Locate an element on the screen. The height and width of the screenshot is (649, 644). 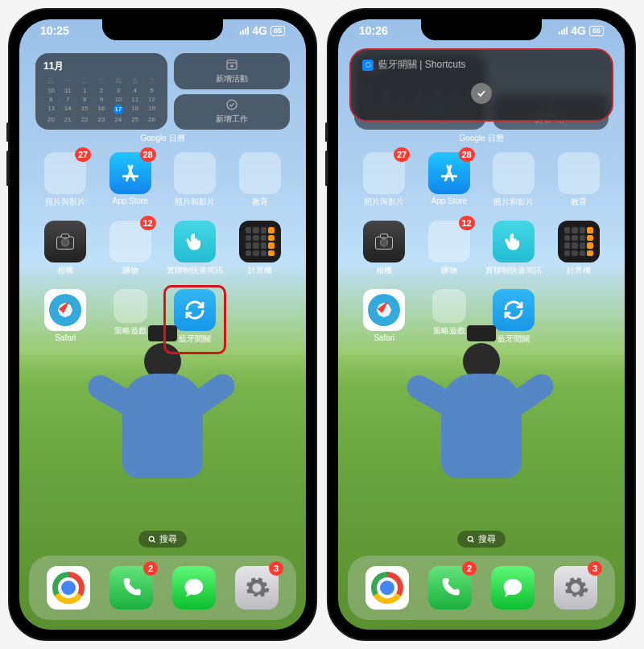
widget-caption: Google 日曆 is located at coordinates (163, 138).